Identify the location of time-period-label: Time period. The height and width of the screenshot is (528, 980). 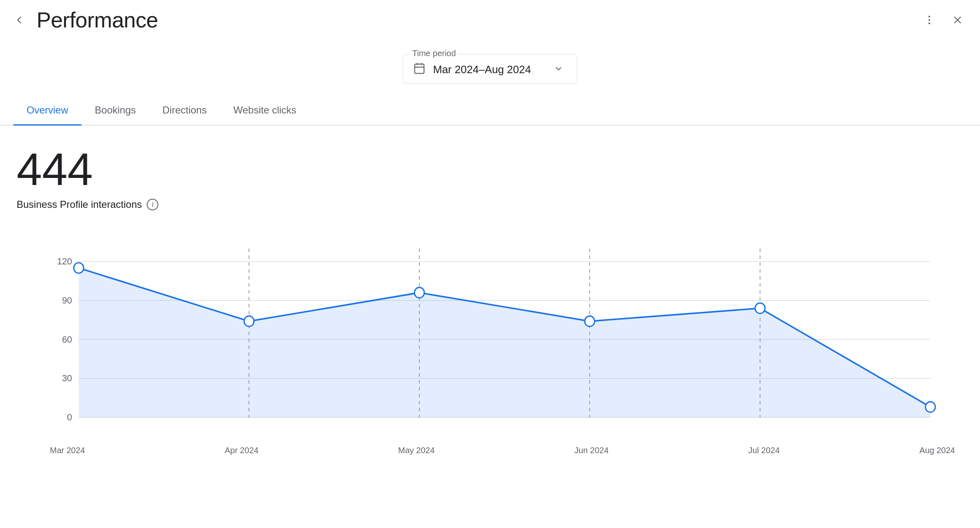
(434, 53).